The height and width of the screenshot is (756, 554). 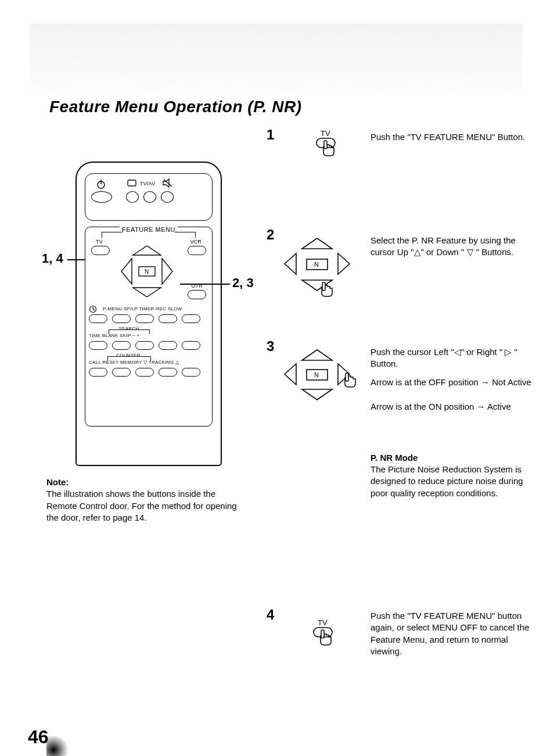 I want to click on note-text: The illustration shows the buttons insid…, so click(x=142, y=506).